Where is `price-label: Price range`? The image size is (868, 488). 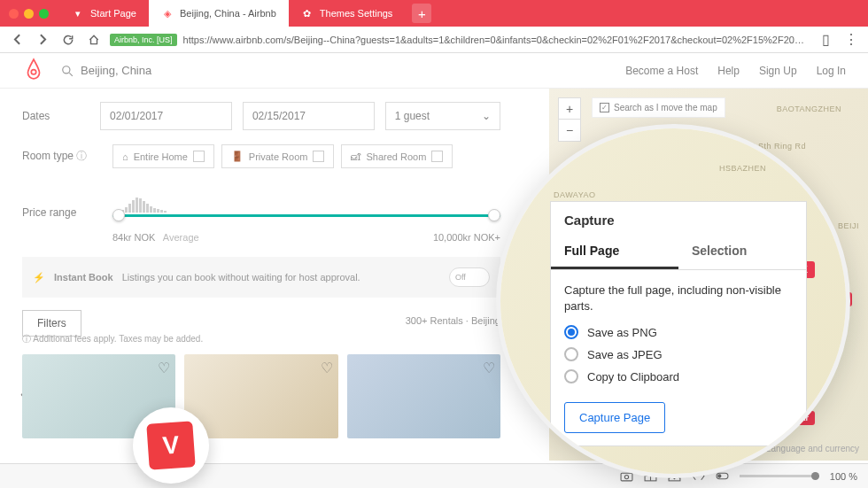 price-label: Price range is located at coordinates (62, 213).